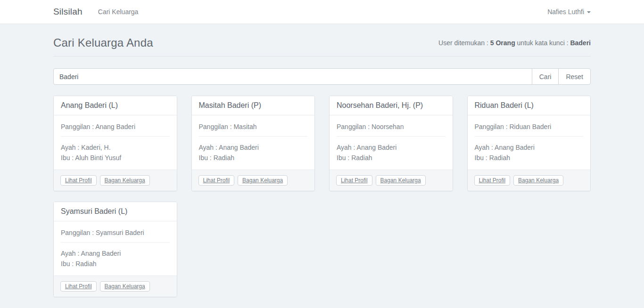 This screenshot has height=308, width=644. Describe the element at coordinates (574, 76) in the screenshot. I see `search-reset-button: Reset` at that location.